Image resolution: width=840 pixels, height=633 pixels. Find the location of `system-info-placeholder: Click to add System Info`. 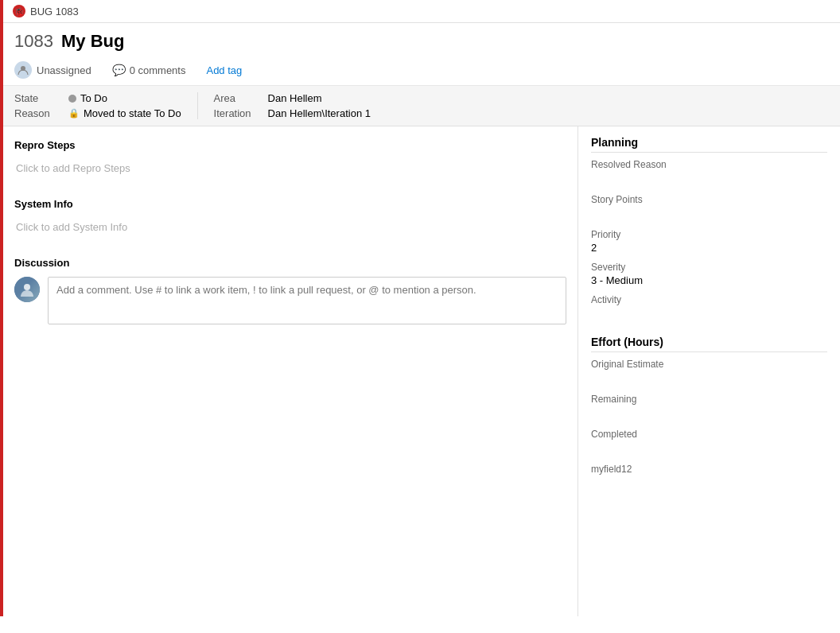

system-info-placeholder: Click to add System Info is located at coordinates (290, 227).